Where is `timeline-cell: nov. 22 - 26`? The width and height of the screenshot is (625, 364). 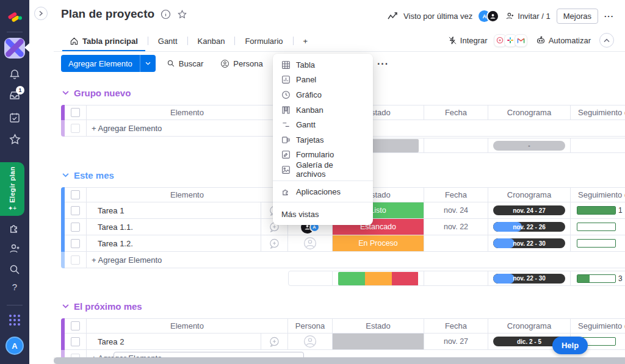
timeline-cell: nov. 22 - 26 is located at coordinates (530, 227).